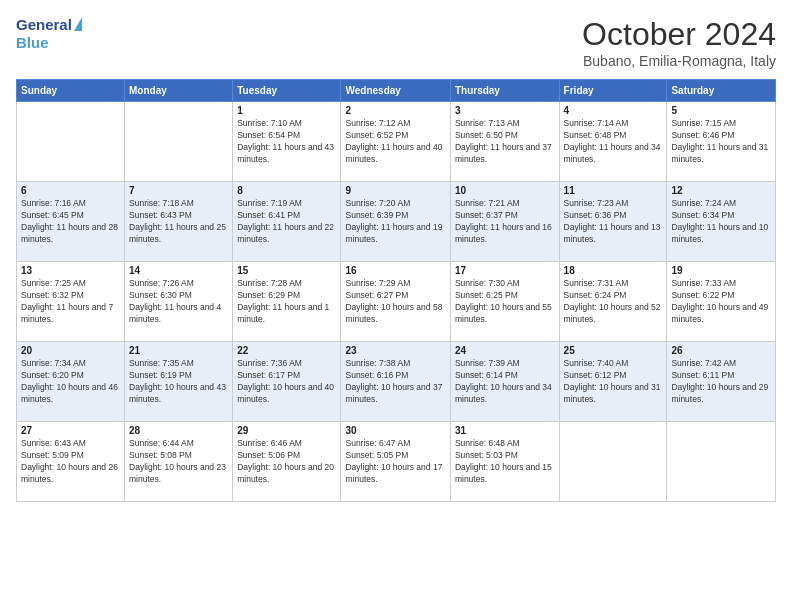 This screenshot has width=792, height=612. Describe the element at coordinates (44, 25) in the screenshot. I see `logo-general-text: General` at that location.